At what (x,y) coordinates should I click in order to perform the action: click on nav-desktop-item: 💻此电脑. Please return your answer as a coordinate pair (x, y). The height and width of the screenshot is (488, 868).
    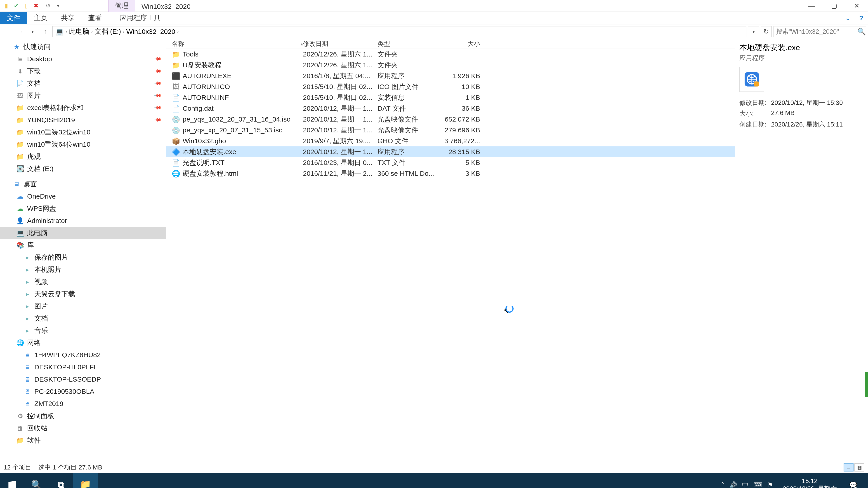
    Looking at the image, I should click on (83, 233).